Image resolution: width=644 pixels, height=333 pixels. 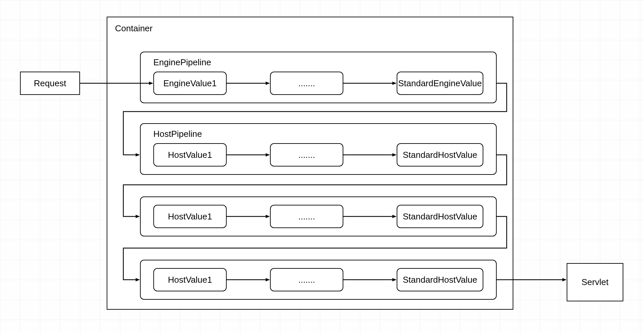 What do you see at coordinates (182, 63) in the screenshot?
I see `pipeline-1-title: EnginePipeline` at bounding box center [182, 63].